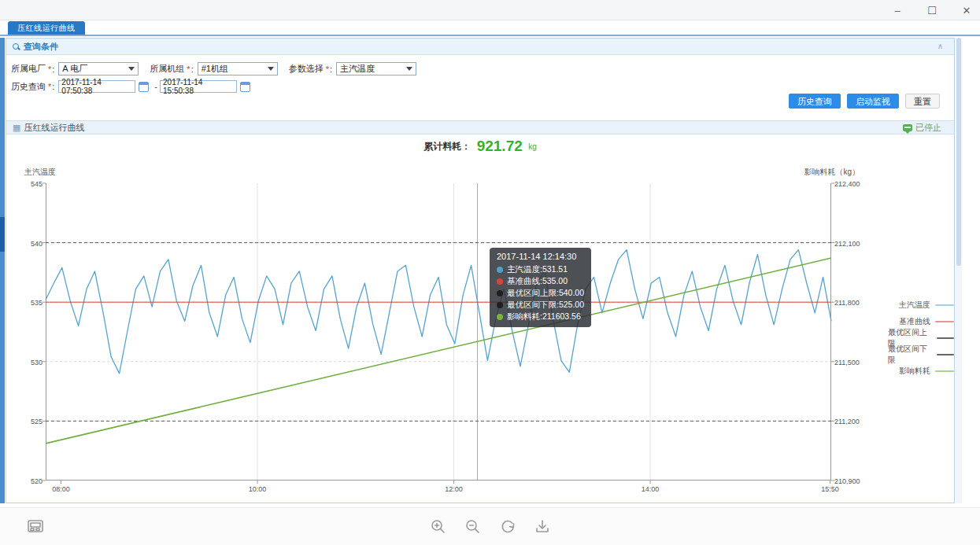 The height and width of the screenshot is (545, 980). What do you see at coordinates (36, 244) in the screenshot?
I see `left-tick-label: 540` at bounding box center [36, 244].